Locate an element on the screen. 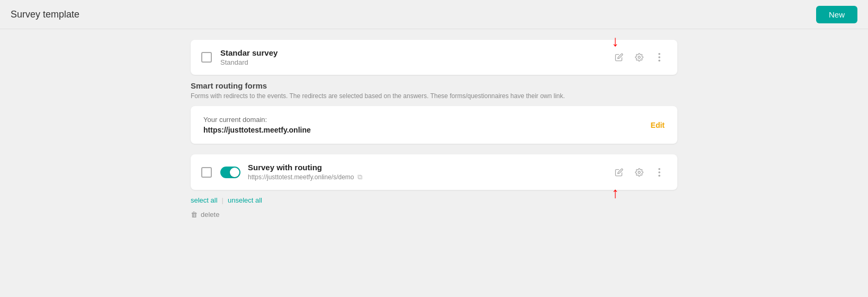 The height and width of the screenshot is (297, 868). edit-domain-link: Edit is located at coordinates (658, 125).